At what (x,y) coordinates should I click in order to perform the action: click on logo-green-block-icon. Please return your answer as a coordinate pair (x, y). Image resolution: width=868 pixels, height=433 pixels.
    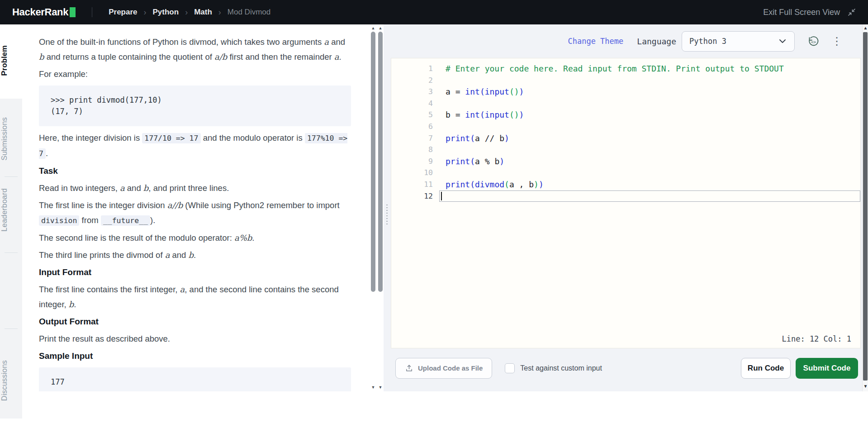
    Looking at the image, I should click on (72, 12).